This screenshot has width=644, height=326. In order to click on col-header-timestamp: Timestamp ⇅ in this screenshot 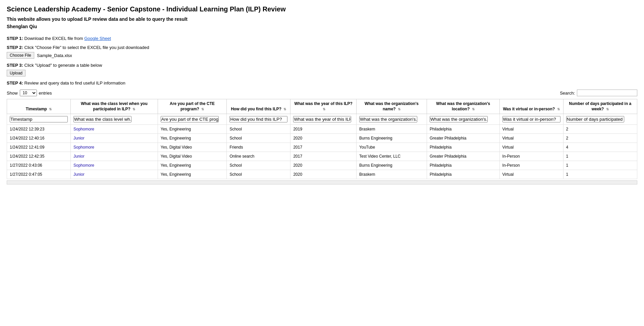, I will do `click(39, 107)`.